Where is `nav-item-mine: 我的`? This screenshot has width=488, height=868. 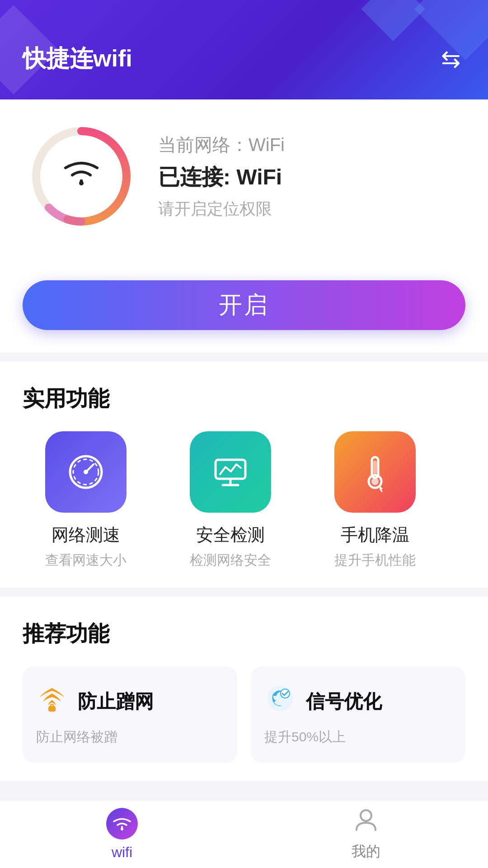
nav-item-mine: 我的 is located at coordinates (366, 835).